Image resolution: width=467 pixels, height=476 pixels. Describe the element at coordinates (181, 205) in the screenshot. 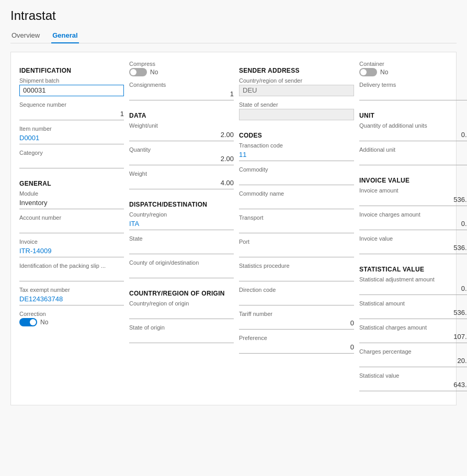

I see `dispatch-section: DISPATCH/DESTINATION` at that location.